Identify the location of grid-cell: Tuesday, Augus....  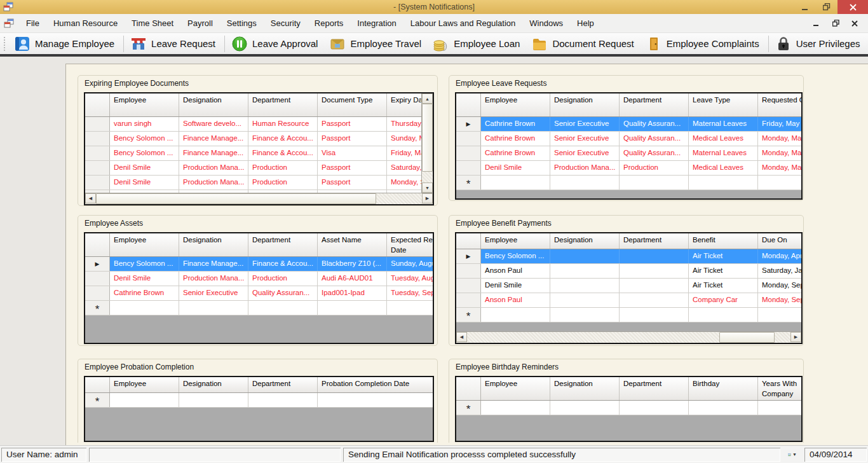
(410, 279).